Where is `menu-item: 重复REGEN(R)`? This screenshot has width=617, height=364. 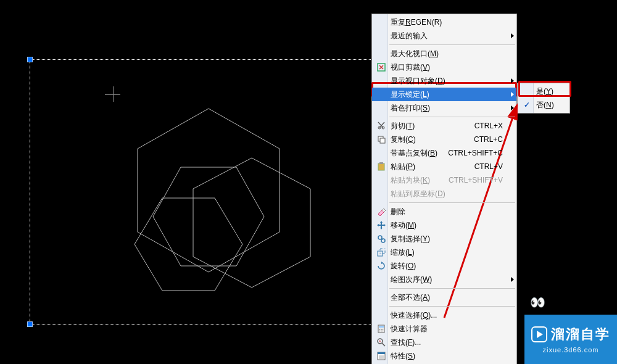 menu-item: 重复REGEN(R) is located at coordinates (444, 22).